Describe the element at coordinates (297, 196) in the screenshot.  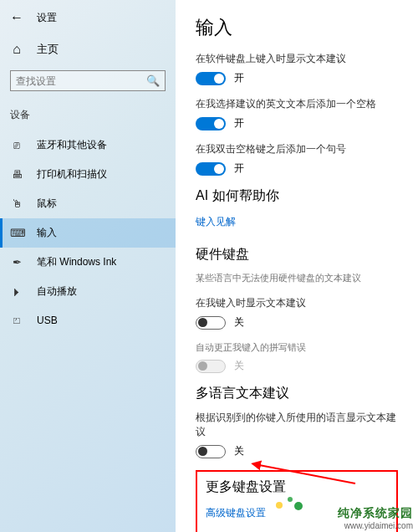
I see `section-ai: AI 如何帮助你` at that location.